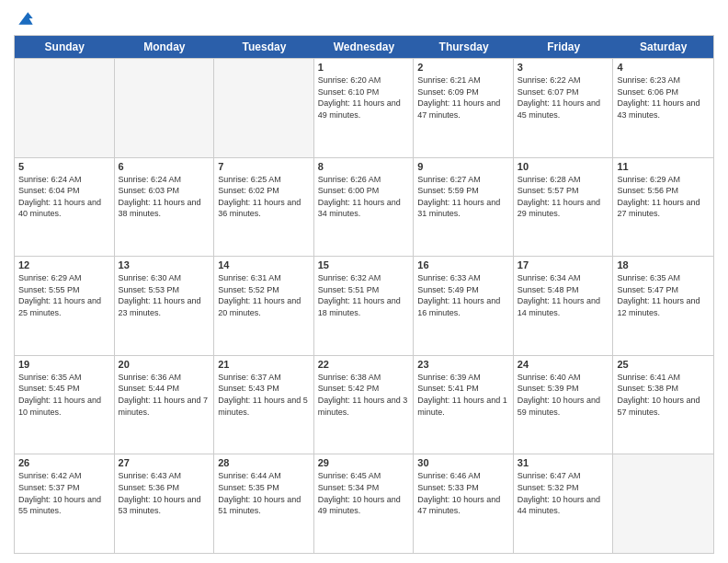  Describe the element at coordinates (463, 208) in the screenshot. I see `cal-cell: 9Sunrise: 6:27 AM Sunset: 5:59 PM Daylig…` at that location.